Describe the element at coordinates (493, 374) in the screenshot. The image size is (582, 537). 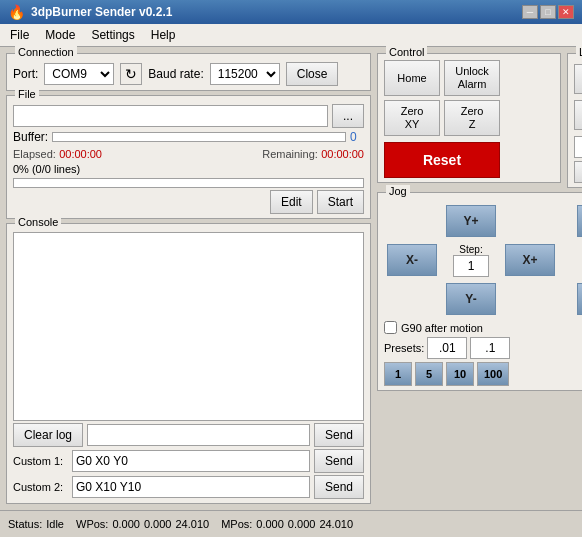
I see `preset-100-button: 100` at that location.